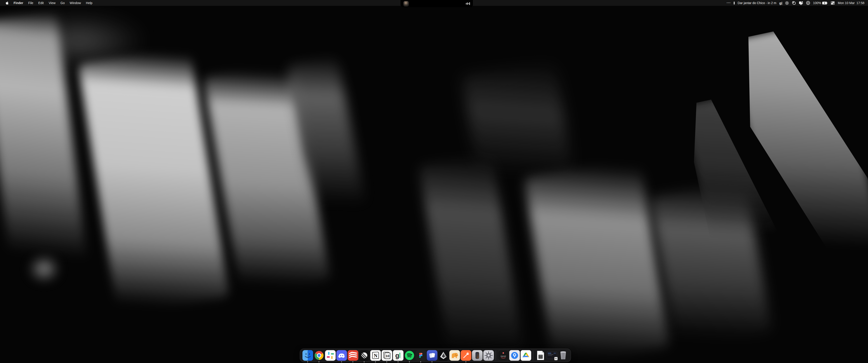 Image resolution: width=868 pixels, height=363 pixels. What do you see at coordinates (364, 356) in the screenshot?
I see `linear-icon` at bounding box center [364, 356].